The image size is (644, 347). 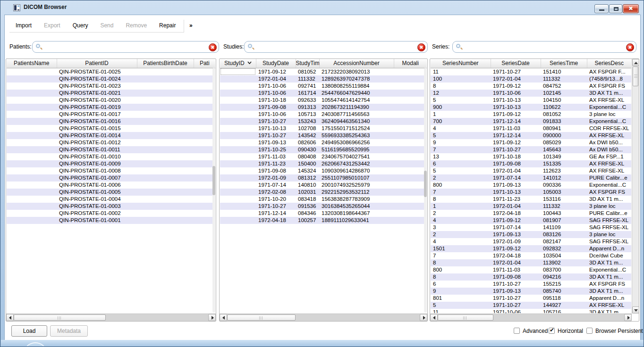 I want to click on load-button: Load, so click(x=29, y=331).